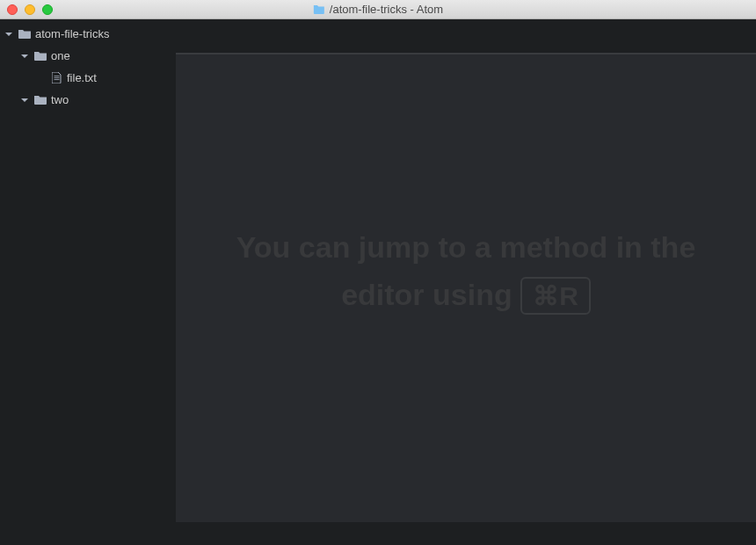 The width and height of the screenshot is (756, 545). Describe the element at coordinates (72, 33) in the screenshot. I see `tree-root-label: atom-file-tricks` at that location.